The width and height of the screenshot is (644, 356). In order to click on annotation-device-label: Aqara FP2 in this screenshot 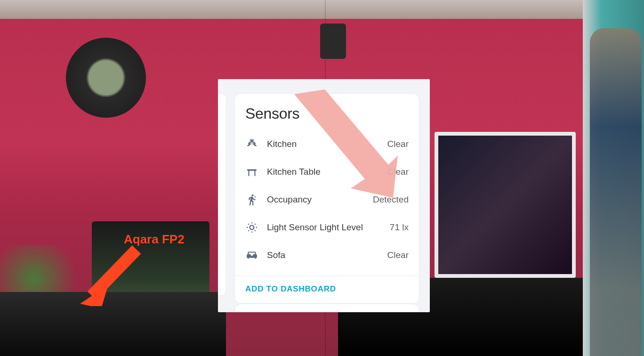, I will do `click(154, 239)`.